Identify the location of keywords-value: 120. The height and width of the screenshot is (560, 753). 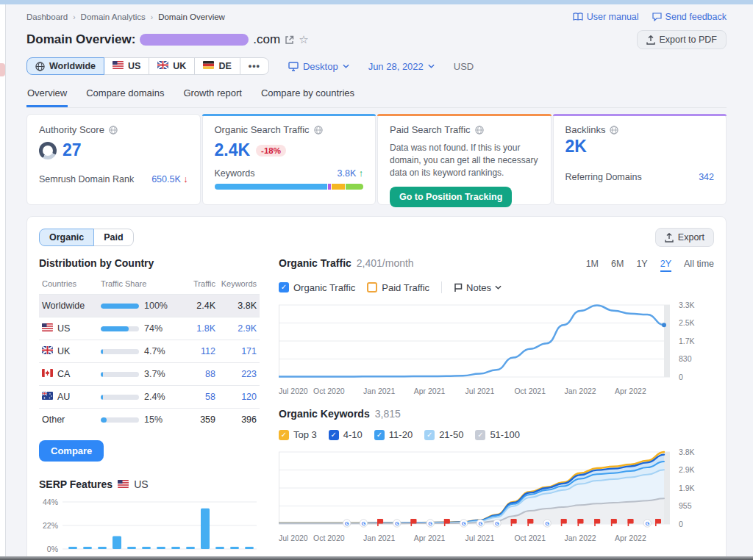
(238, 397).